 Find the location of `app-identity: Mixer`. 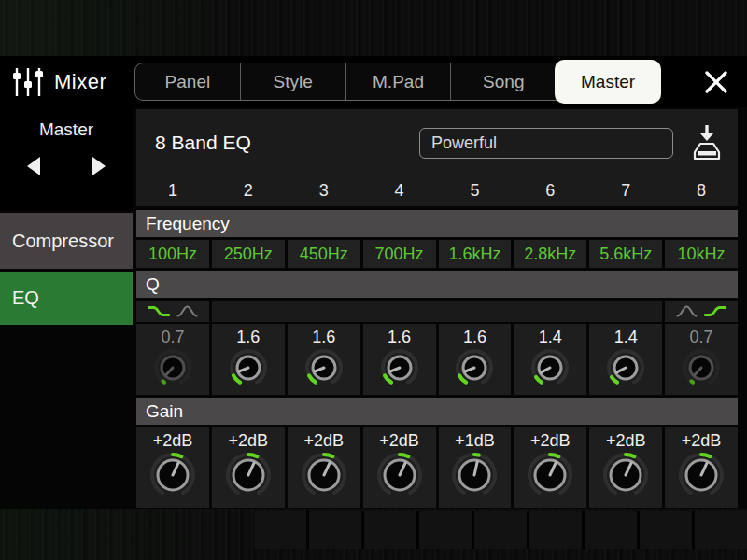

app-identity: Mixer is located at coordinates (59, 82).